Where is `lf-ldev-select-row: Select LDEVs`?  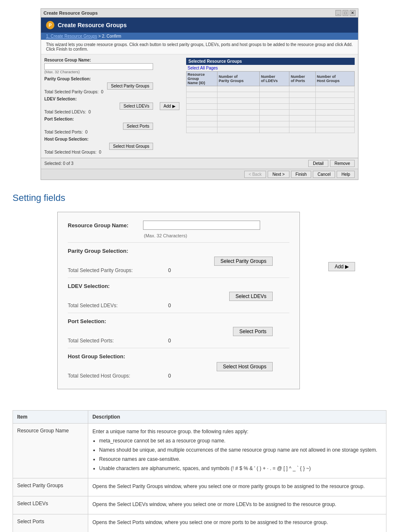 lf-ldev-select-row: Select LDEVs is located at coordinates (179, 296).